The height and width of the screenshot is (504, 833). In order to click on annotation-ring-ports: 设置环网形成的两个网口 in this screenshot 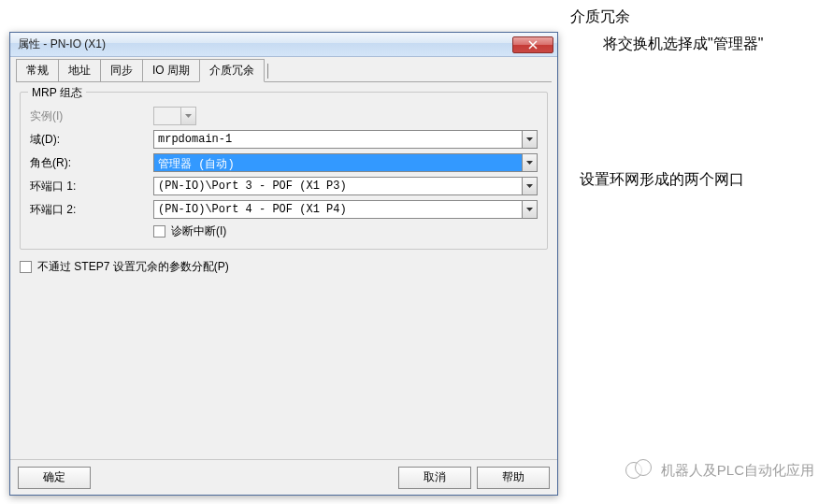, I will do `click(662, 180)`.